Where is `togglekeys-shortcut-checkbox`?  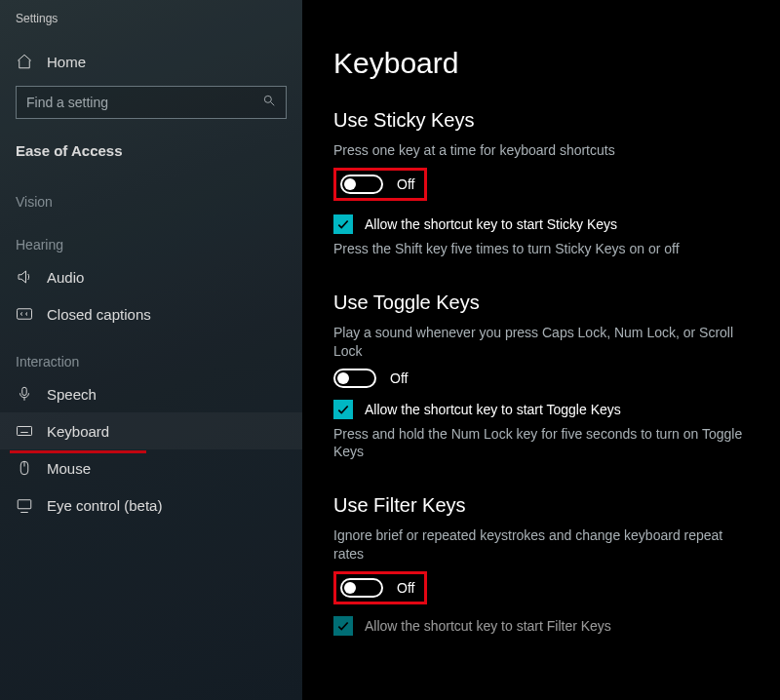 togglekeys-shortcut-checkbox is located at coordinates (343, 409).